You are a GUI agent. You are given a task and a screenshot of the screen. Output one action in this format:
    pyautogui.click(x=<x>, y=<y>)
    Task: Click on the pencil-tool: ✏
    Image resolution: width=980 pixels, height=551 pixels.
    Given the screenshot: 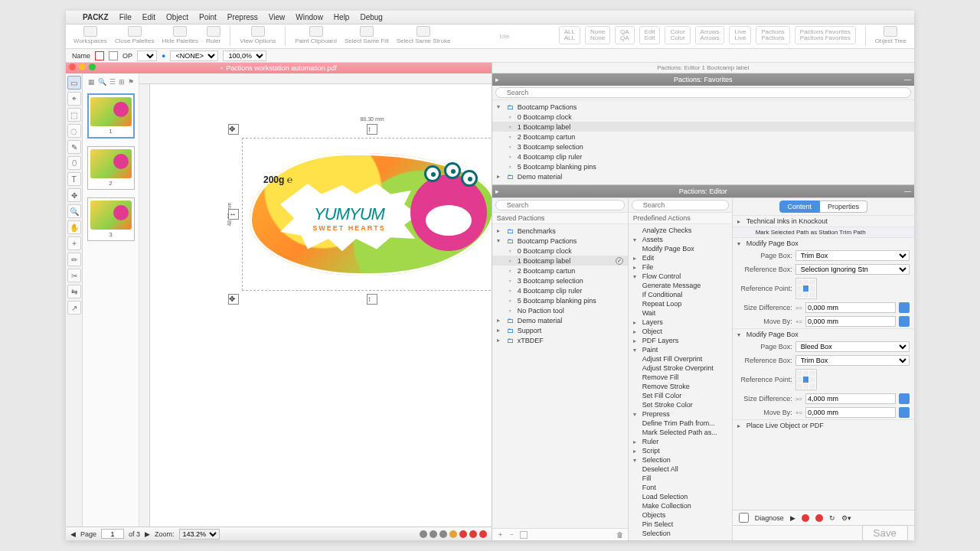 What is the action you would take?
    pyautogui.click(x=74, y=259)
    